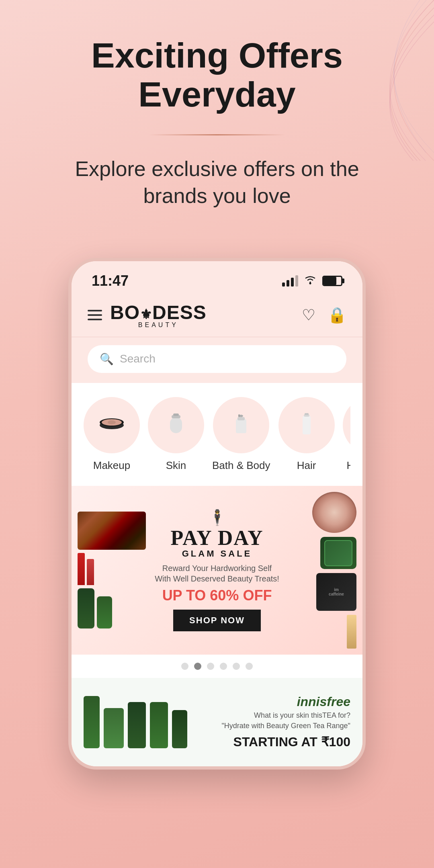 Image resolution: width=434 pixels, height=868 pixels. I want to click on search-icon: 🔍, so click(107, 359).